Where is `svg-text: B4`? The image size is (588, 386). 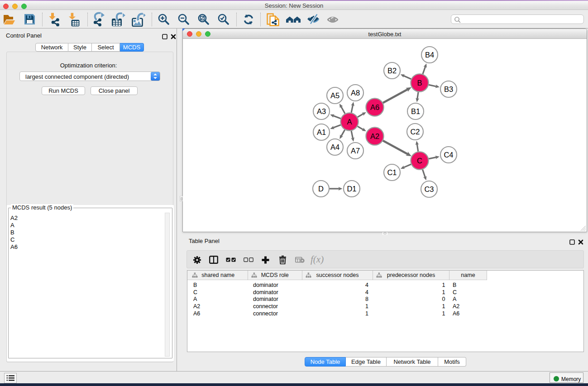 svg-text: B4 is located at coordinates (430, 55).